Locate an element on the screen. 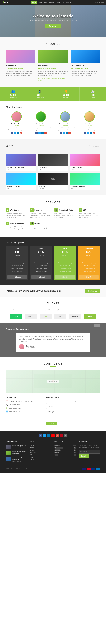  twitter-icon-3: t is located at coordinates (64, 133).